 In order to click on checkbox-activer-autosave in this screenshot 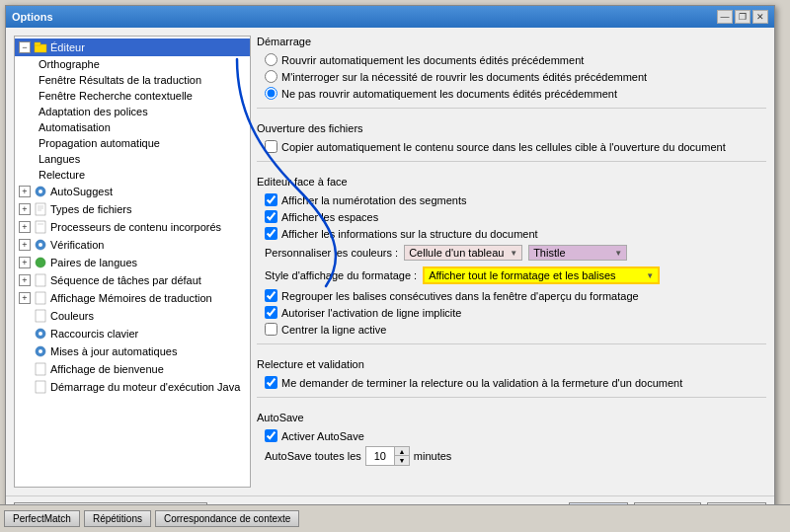, I will do `click(271, 436)`.